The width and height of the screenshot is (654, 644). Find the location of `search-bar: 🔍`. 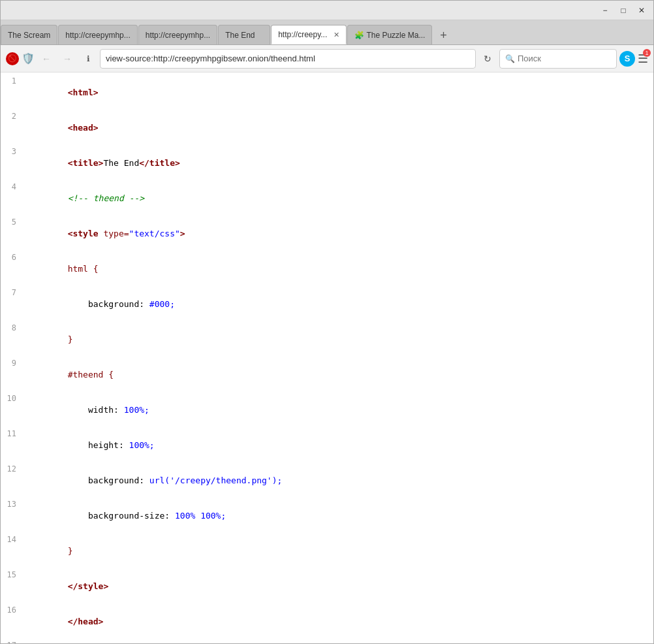

search-bar: 🔍 is located at coordinates (558, 59).